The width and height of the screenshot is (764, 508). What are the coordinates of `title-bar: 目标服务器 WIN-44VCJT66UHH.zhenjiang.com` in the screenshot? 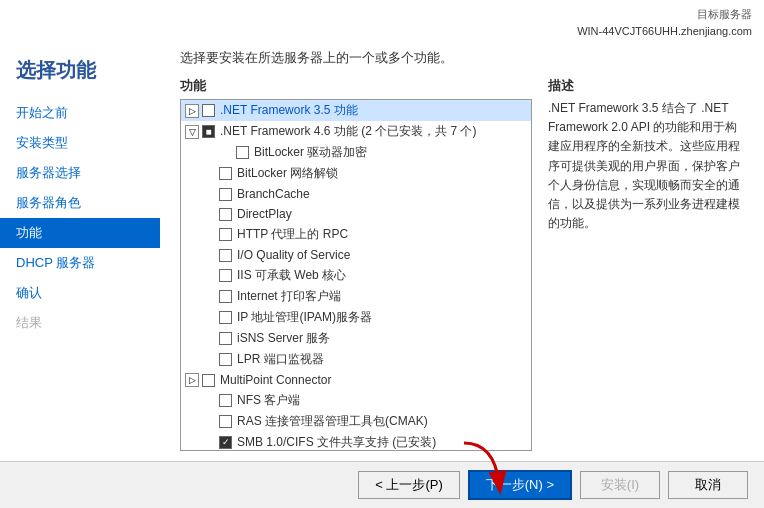 It's located at (382, 20).